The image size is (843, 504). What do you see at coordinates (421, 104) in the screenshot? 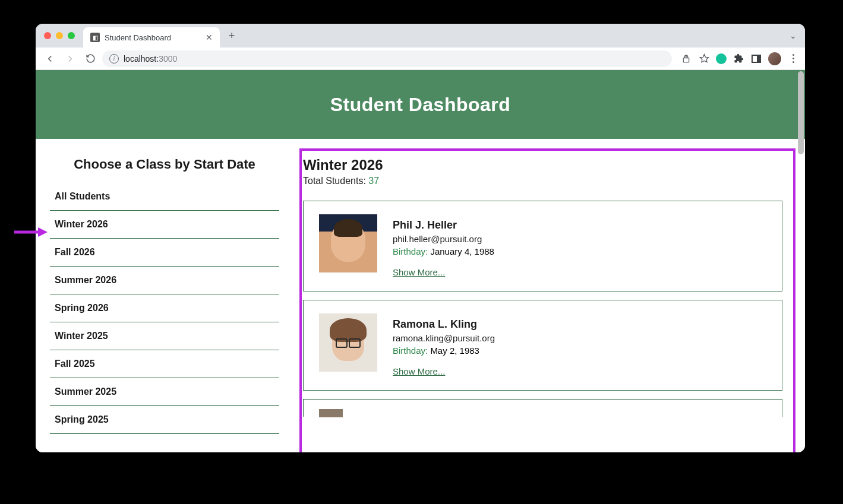
I see `page-header: Student Dashboard` at bounding box center [421, 104].